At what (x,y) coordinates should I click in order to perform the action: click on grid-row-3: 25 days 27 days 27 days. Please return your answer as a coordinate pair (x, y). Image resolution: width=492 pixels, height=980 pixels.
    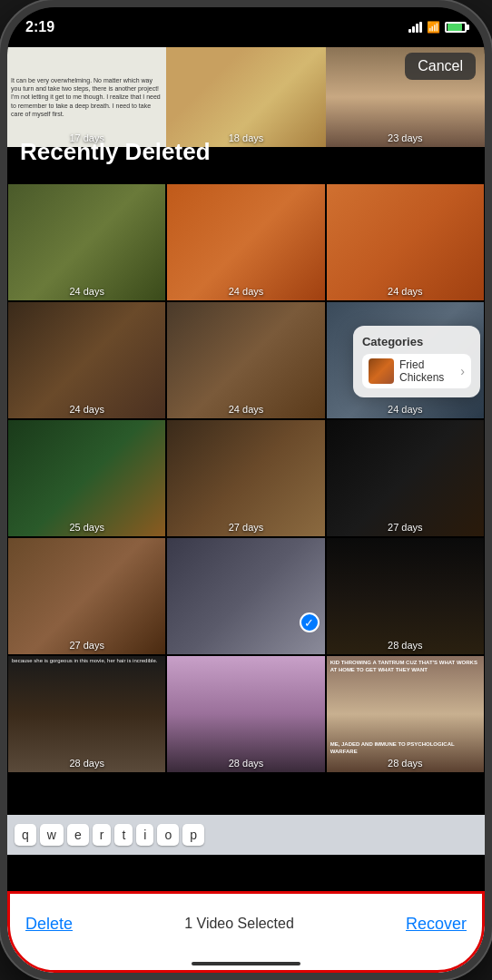
    Looking at the image, I should click on (246, 478).